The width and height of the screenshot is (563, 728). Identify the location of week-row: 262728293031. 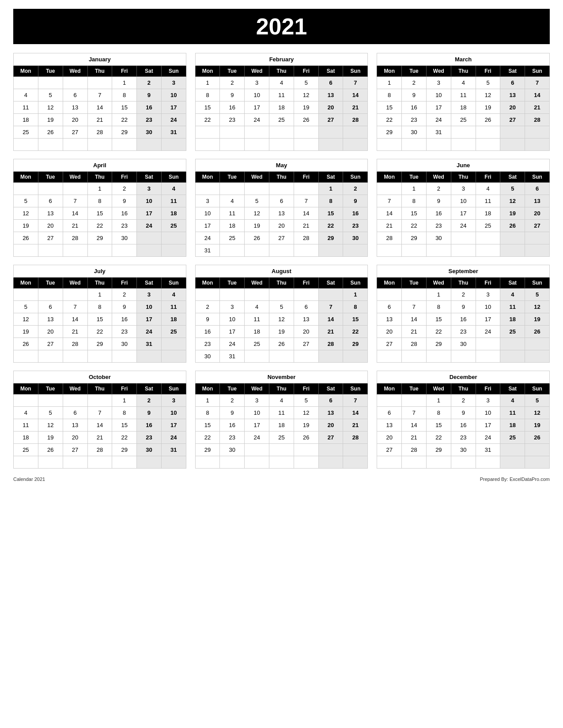
(100, 344).